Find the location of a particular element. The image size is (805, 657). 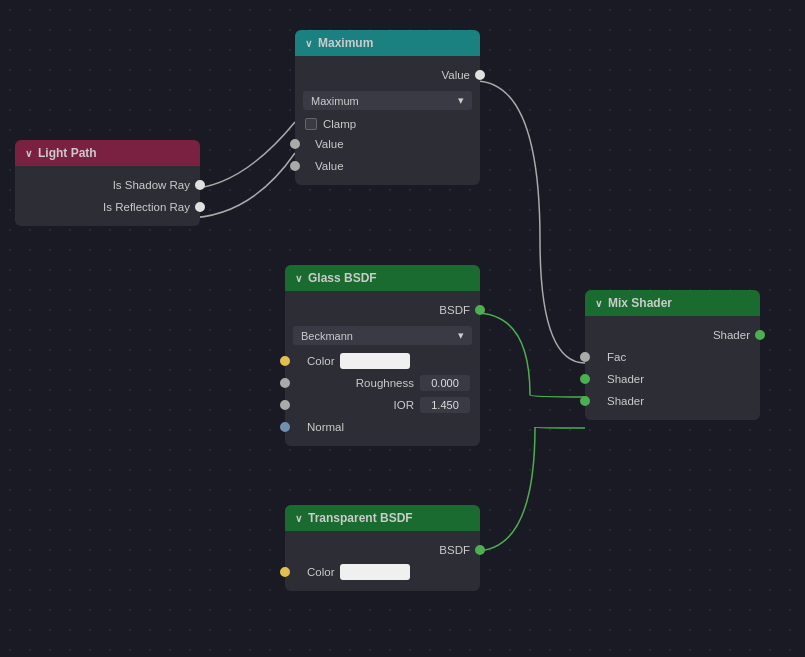

maximum-dropdown-row: Maximum ▾ is located at coordinates (388, 100).